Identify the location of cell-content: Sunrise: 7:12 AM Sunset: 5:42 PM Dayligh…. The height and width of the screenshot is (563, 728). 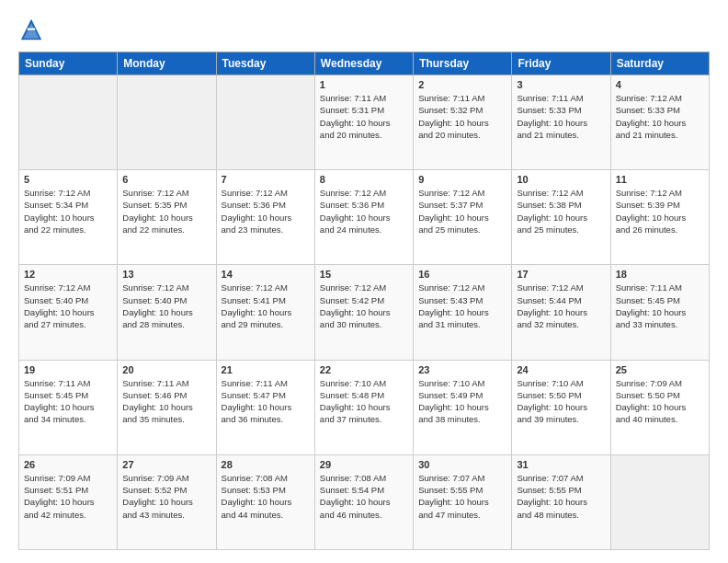
(364, 305).